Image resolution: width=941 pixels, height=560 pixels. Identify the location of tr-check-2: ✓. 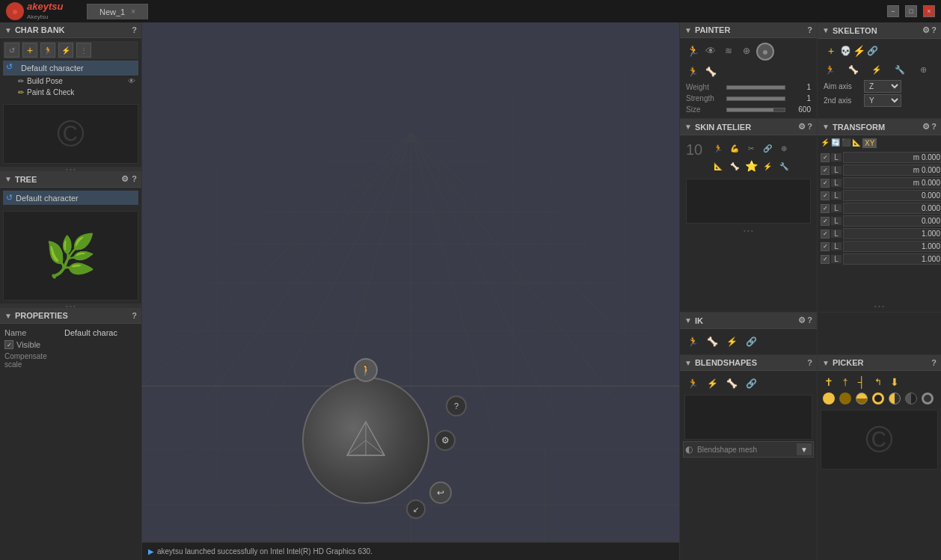
(825, 183).